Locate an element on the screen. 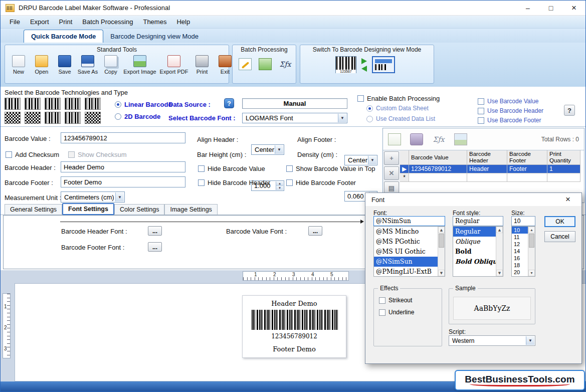 Image resolution: width=586 pixels, height=392 pixels. batch-edit-icon is located at coordinates (245, 64).